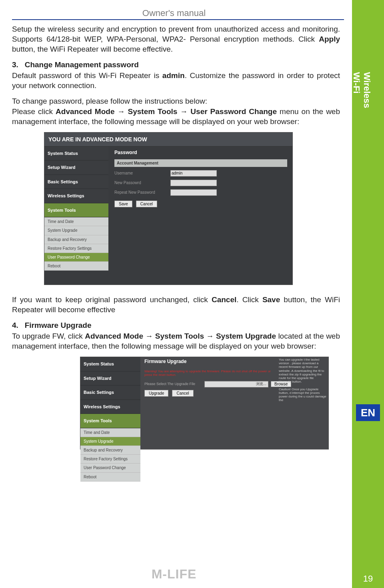  Describe the element at coordinates (194, 173) in the screenshot. I see `username-input` at that location.